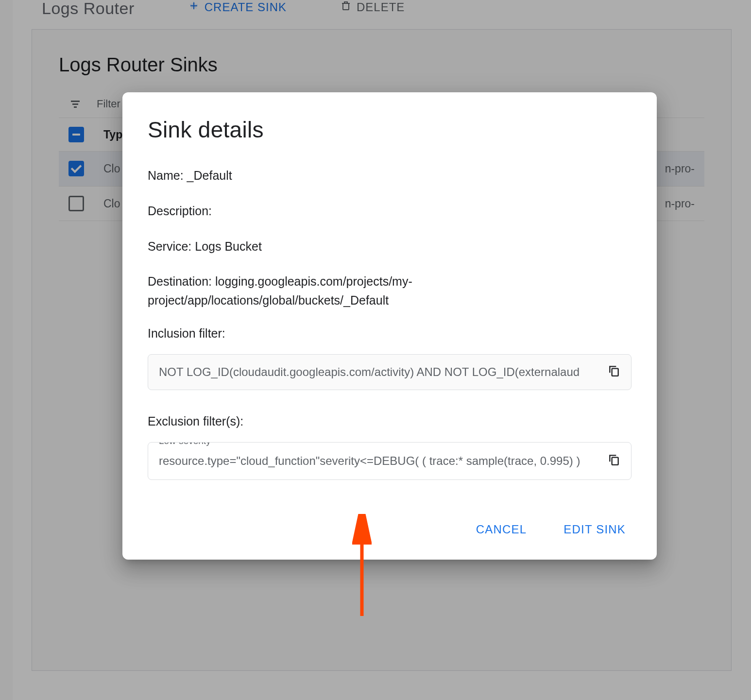 This screenshot has height=700, width=751. Describe the element at coordinates (390, 291) in the screenshot. I see `sink-destination: Destination: logging.googleapis.com/proj…` at that location.